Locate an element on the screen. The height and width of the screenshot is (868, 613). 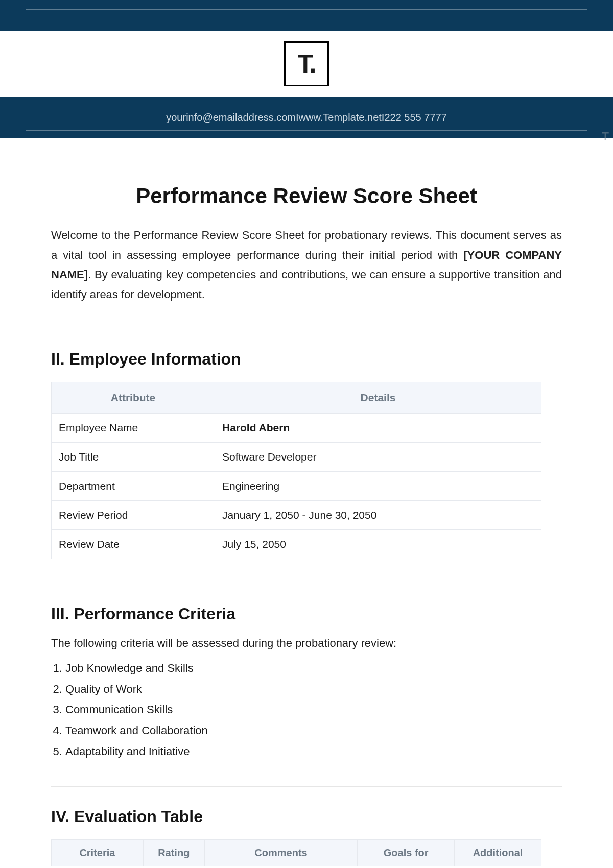
section-heading-criteria: III. Performance Criteria is located at coordinates (306, 614).